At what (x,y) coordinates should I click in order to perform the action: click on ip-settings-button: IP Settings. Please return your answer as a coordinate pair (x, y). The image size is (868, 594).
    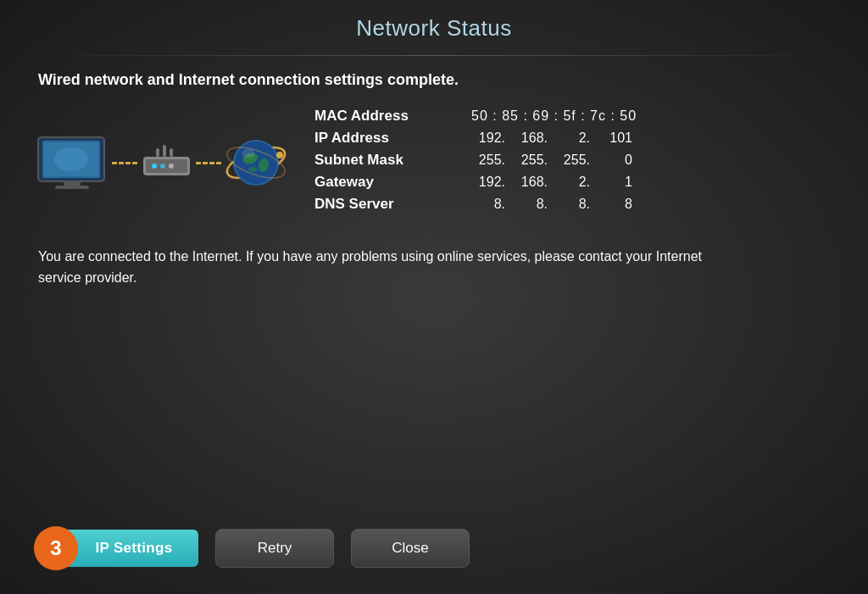
    Looking at the image, I should click on (131, 548).